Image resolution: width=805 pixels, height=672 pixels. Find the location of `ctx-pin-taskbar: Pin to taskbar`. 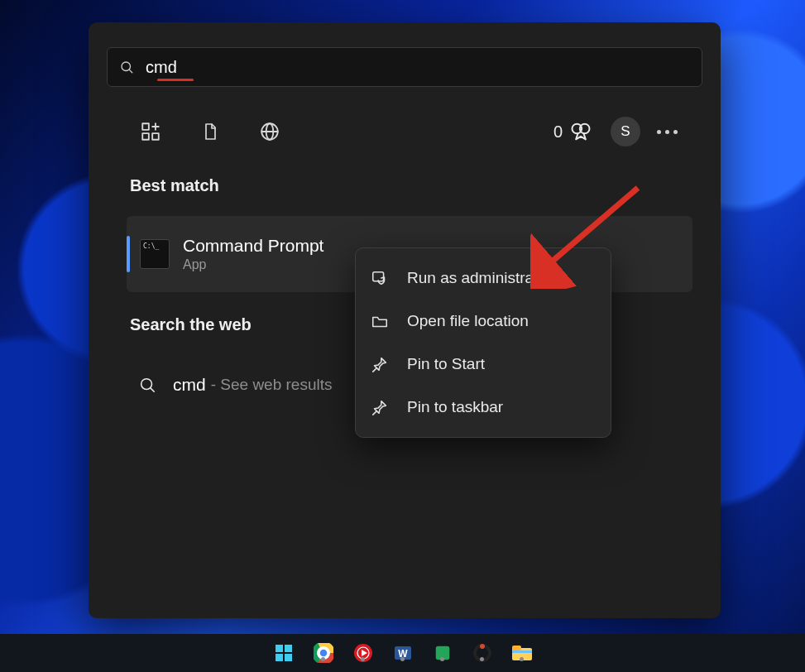

ctx-pin-taskbar: Pin to taskbar is located at coordinates (483, 407).